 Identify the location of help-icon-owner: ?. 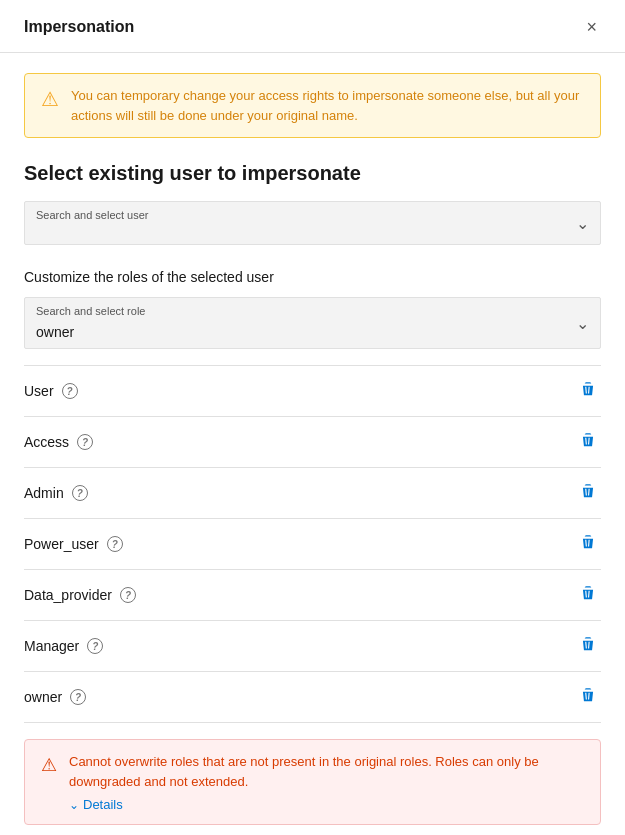
(78, 697).